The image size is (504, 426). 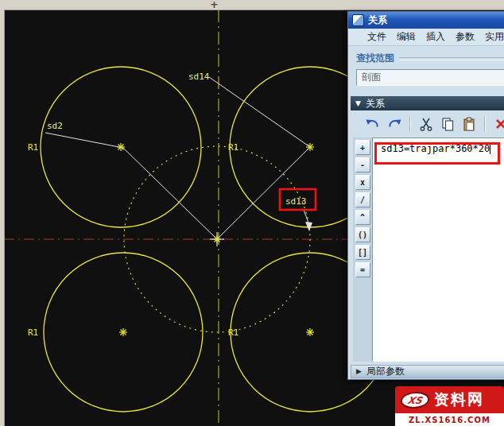 I want to click on group-rule, so click(x=452, y=59).